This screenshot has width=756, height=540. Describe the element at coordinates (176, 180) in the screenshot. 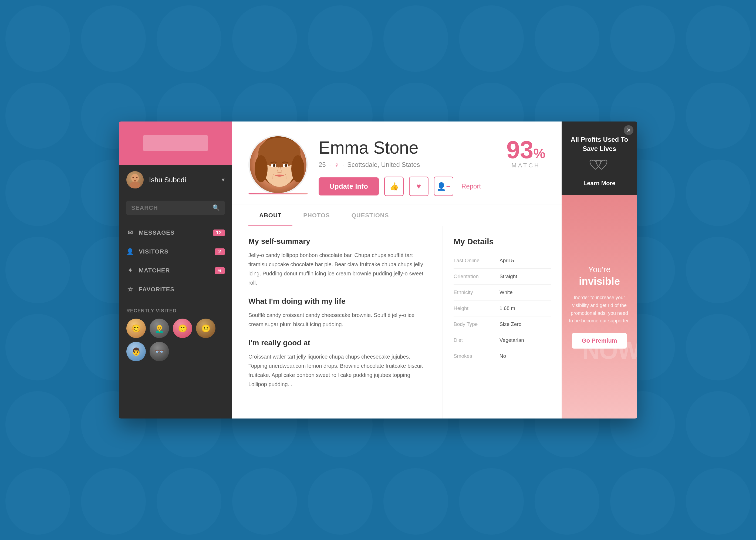

I see `sidebar-user-section: Ishu Subedi ▾` at that location.